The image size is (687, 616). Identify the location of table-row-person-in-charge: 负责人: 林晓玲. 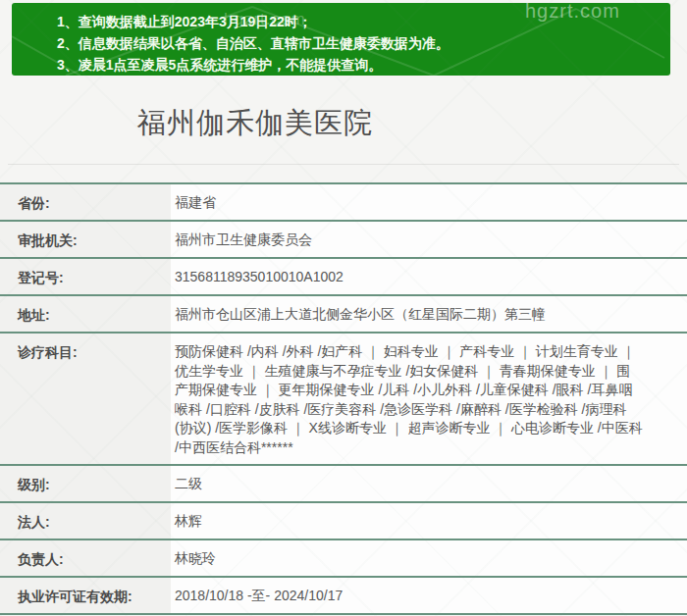
(344, 559).